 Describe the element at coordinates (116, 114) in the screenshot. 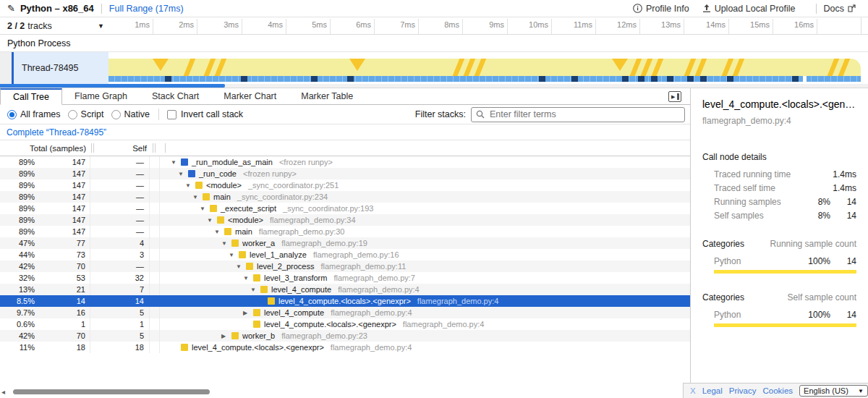

I see `radio-native` at that location.